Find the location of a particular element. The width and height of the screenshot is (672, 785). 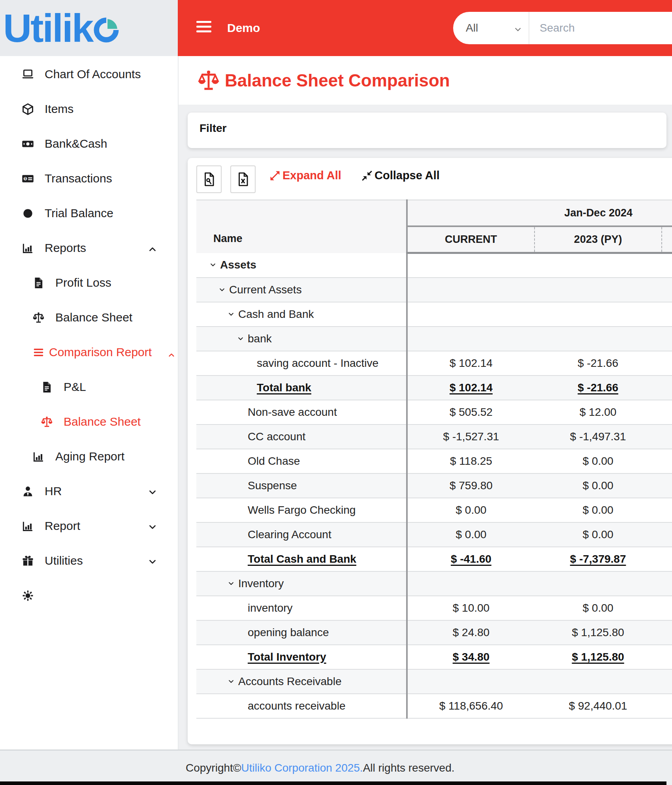

row-name-cell: Total Inventory is located at coordinates (302, 657).